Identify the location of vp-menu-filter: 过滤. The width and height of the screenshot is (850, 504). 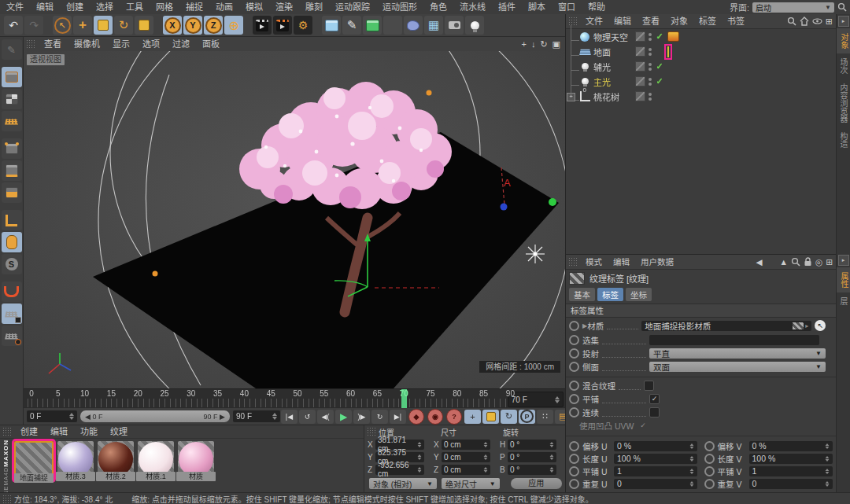
(181, 44).